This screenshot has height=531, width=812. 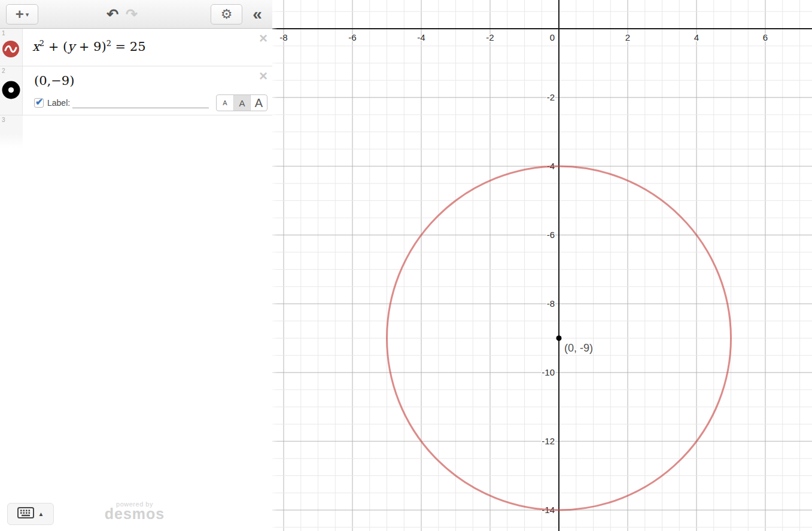 I want to click on svg-text: 2, so click(x=628, y=37).